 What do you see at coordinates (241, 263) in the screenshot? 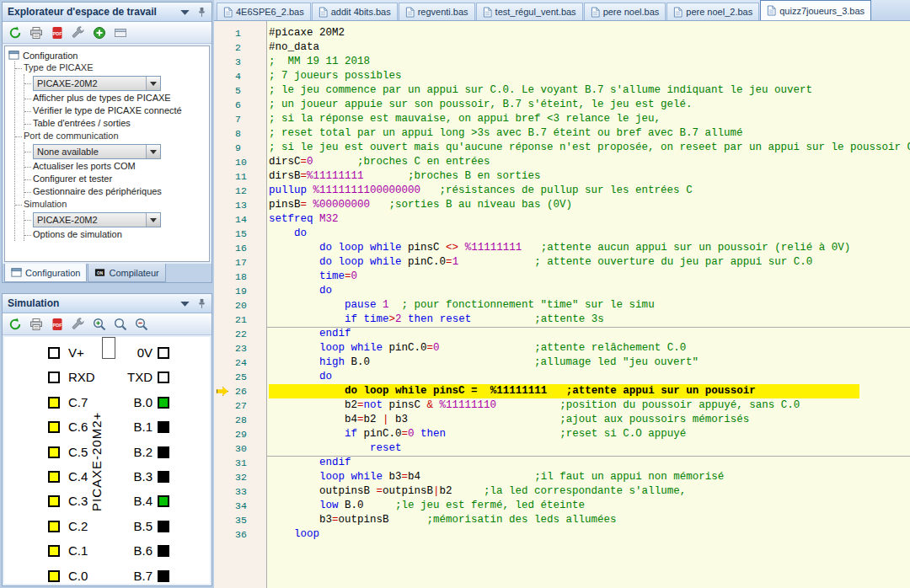
I see `line-number: 17` at bounding box center [241, 263].